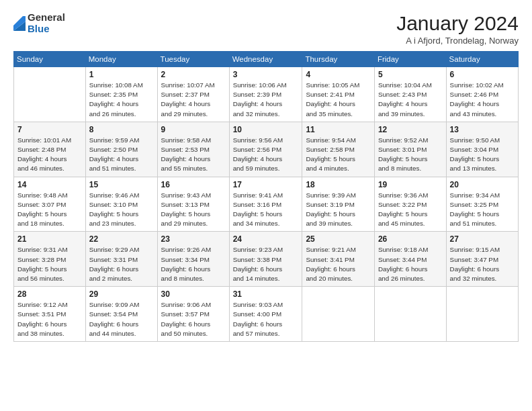  I want to click on day-info: Sunrise: 9:18 AMSunset: 3:44 PMDaylight:…, so click(410, 265).